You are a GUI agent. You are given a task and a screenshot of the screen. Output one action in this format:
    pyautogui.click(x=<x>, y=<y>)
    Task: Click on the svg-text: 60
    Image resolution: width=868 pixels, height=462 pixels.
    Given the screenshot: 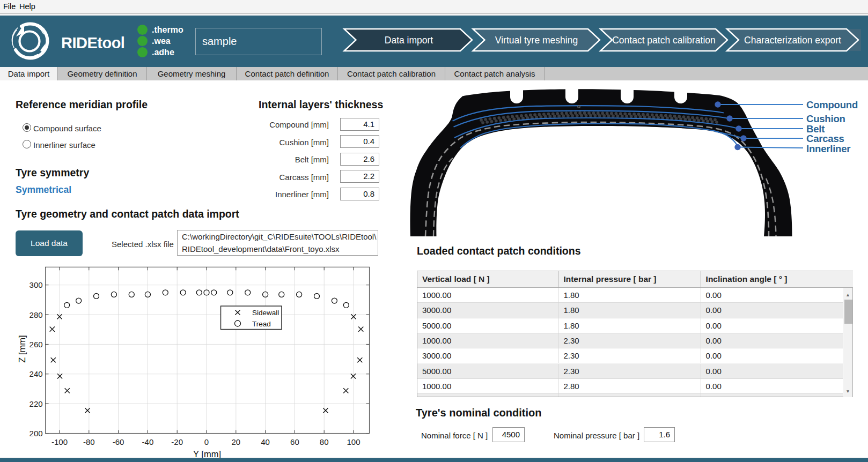 What is the action you would take?
    pyautogui.click(x=295, y=442)
    